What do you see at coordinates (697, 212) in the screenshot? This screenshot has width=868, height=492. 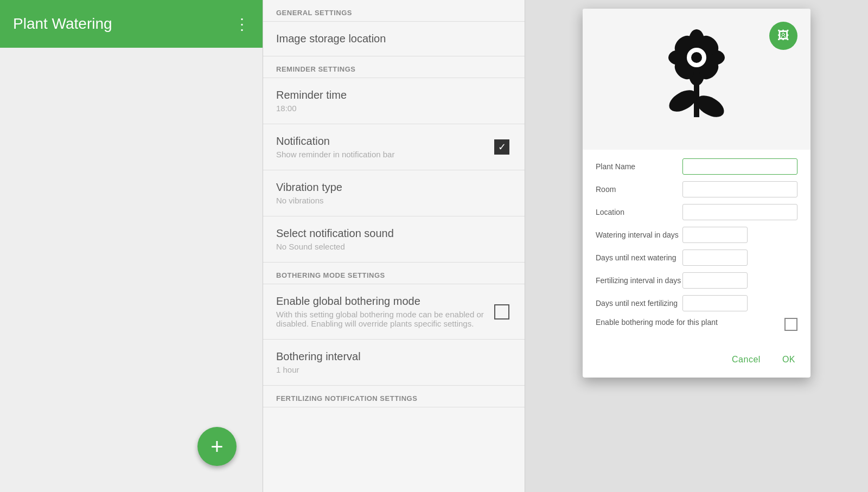 I see `location-row: Location` at bounding box center [697, 212].